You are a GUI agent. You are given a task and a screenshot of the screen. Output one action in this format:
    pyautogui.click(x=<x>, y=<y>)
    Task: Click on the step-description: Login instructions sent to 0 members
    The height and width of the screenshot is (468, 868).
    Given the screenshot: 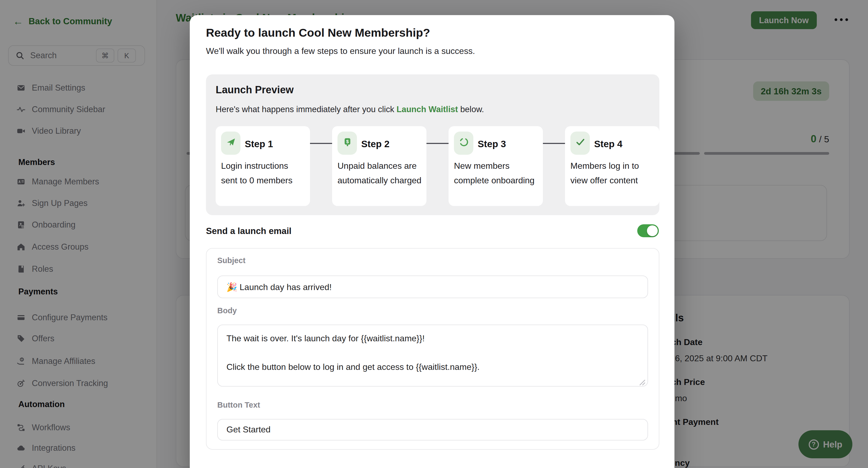 What is the action you would take?
    pyautogui.click(x=263, y=173)
    